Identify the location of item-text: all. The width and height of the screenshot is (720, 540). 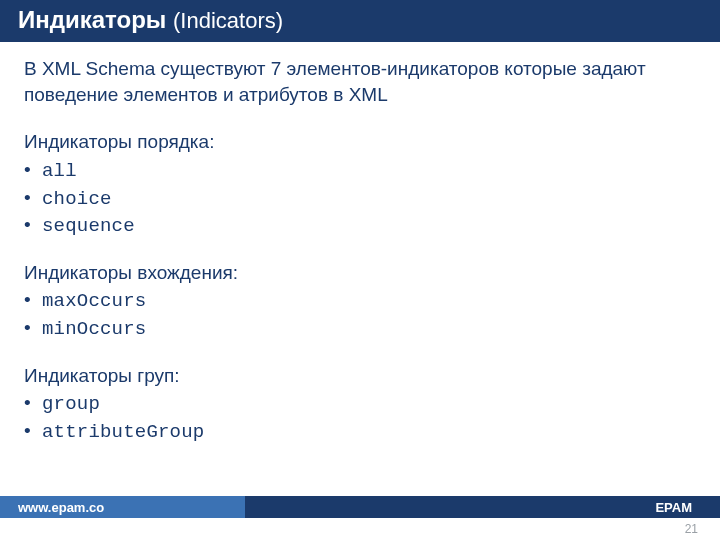
(60, 172).